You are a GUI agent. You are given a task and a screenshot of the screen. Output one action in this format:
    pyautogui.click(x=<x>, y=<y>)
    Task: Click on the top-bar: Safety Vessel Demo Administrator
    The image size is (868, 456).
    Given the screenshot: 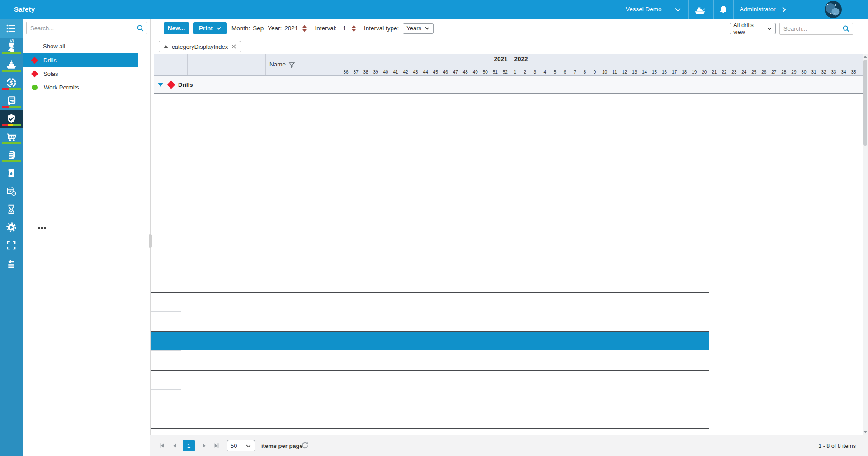 What is the action you would take?
    pyautogui.click(x=434, y=10)
    